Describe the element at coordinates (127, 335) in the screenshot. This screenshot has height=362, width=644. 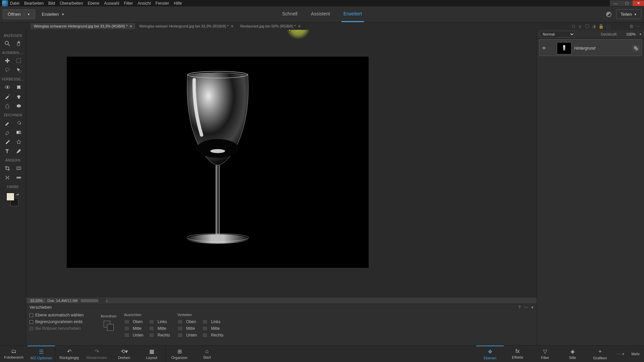
I see `align-bottom-icon` at that location.